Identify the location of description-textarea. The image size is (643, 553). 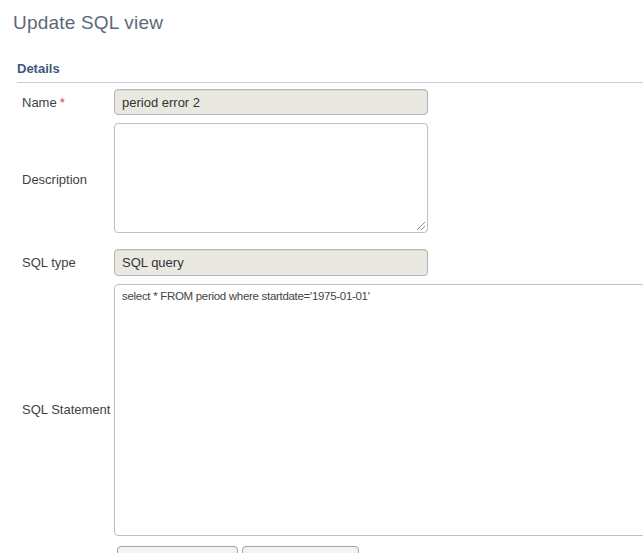
(271, 178).